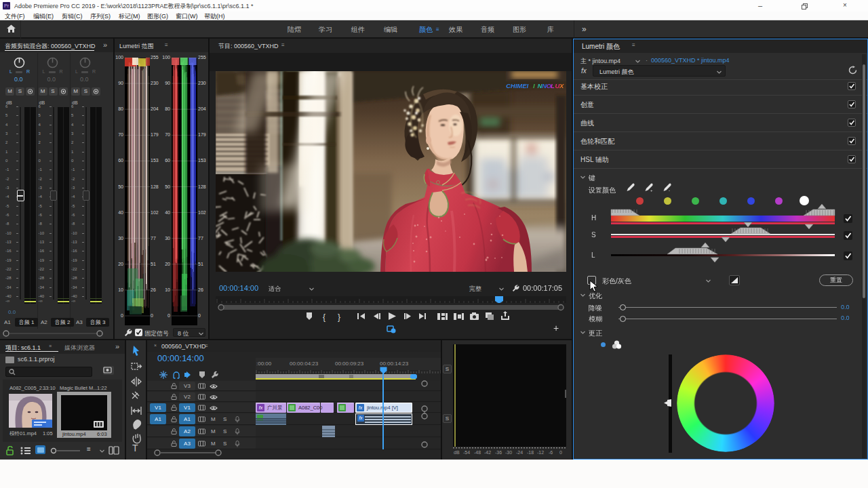 This screenshot has width=868, height=488. I want to click on svg-text: T, so click(136, 447).